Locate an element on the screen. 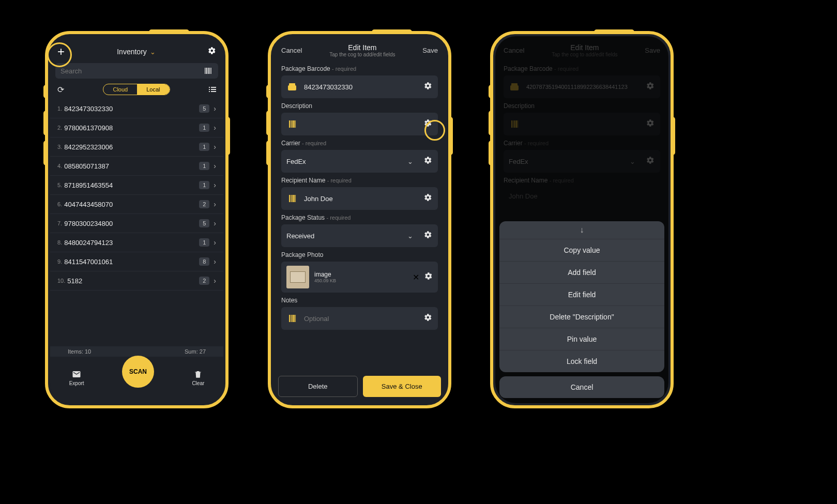 The image size is (837, 504). sheet-delete-field: Delete "Description" is located at coordinates (582, 317).